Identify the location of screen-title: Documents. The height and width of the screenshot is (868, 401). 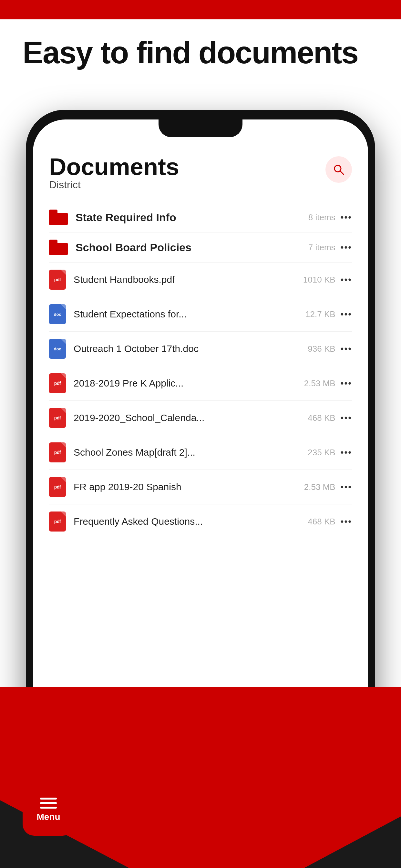
(114, 167).